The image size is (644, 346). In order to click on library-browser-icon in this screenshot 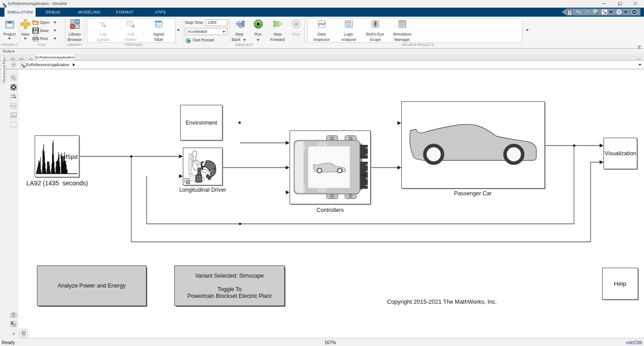, I will do `click(75, 25)`.